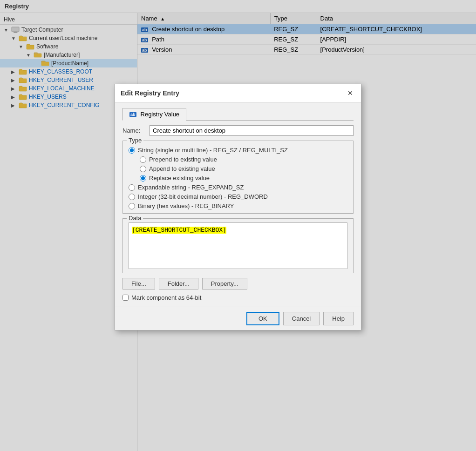 This screenshot has width=476, height=451. What do you see at coordinates (132, 197) in the screenshot?
I see `radio-integer-input` at bounding box center [132, 197].